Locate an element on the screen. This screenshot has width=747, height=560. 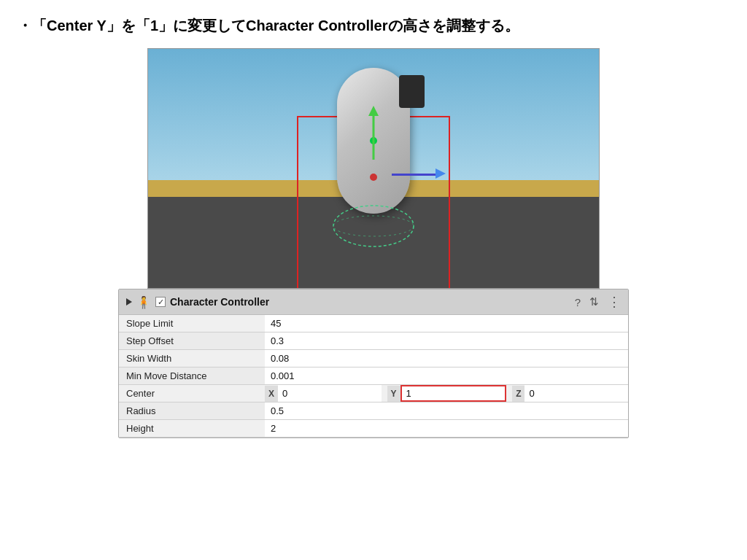
collapse-icon is located at coordinates (129, 302).